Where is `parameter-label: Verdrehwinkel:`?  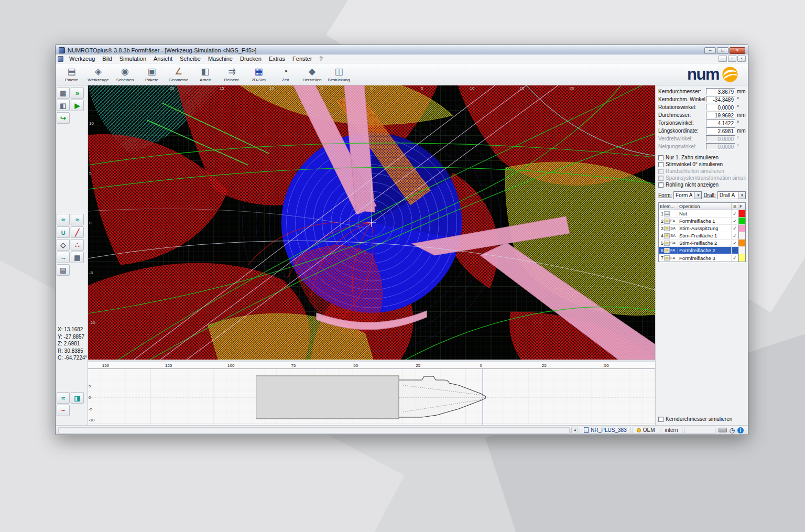
parameter-label: Verdrehwinkel: is located at coordinates (682, 138).